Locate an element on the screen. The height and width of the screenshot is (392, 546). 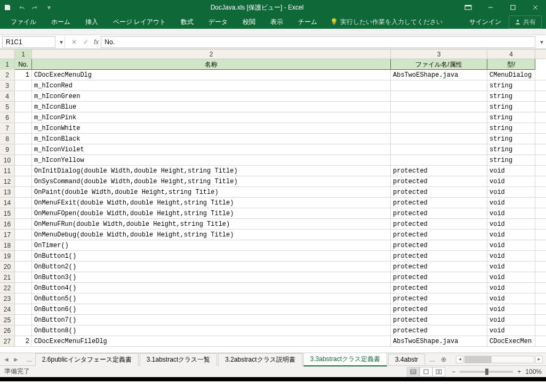
enter-formula-icon: ✓ is located at coordinates (86, 42).